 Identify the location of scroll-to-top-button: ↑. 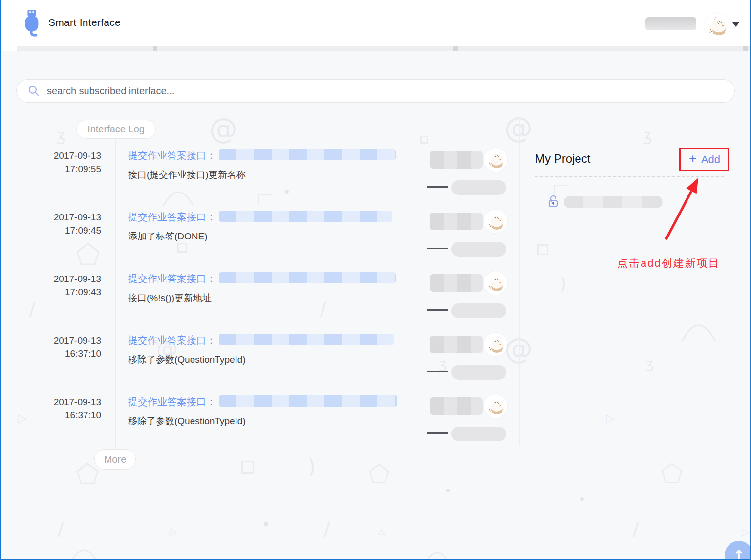
(738, 550).